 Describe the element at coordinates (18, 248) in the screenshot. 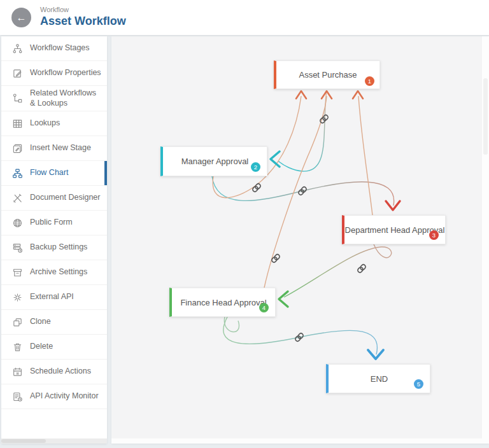

I see `backup-icon` at that location.